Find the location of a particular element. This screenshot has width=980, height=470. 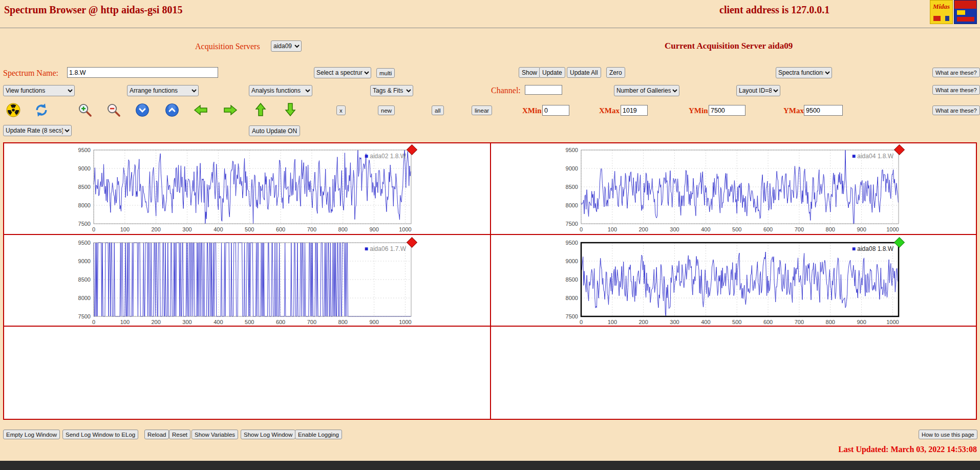

what-are-these-button-2: What are these? is located at coordinates (956, 90).